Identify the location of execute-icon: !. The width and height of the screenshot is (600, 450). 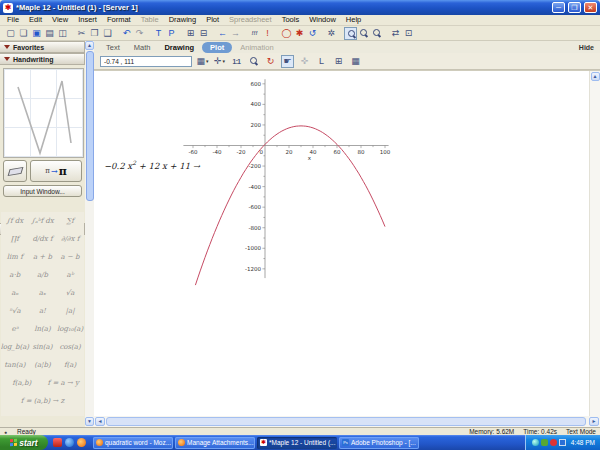
(268, 34).